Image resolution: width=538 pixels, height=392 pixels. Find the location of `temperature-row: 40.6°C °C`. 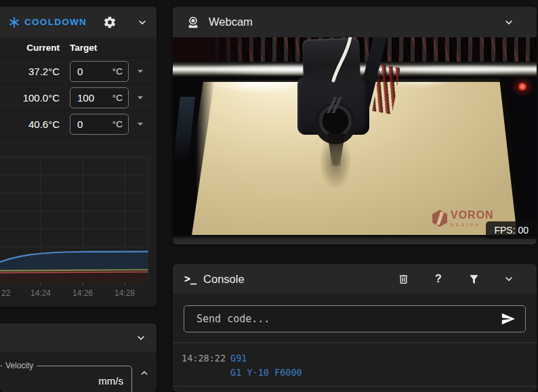

temperature-row: 40.6°C °C is located at coordinates (79, 125).